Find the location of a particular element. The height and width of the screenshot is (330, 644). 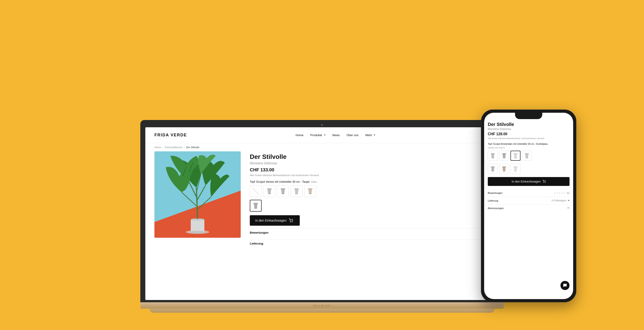

phone-pot-3-selected is located at coordinates (516, 156).